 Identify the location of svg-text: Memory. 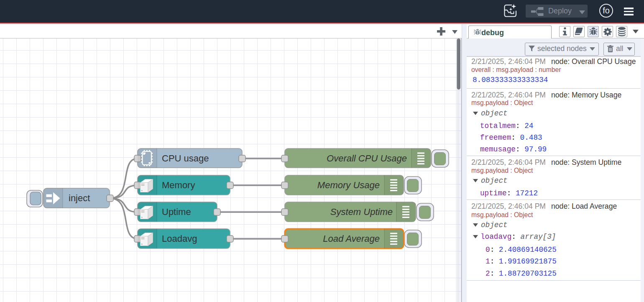
(178, 185).